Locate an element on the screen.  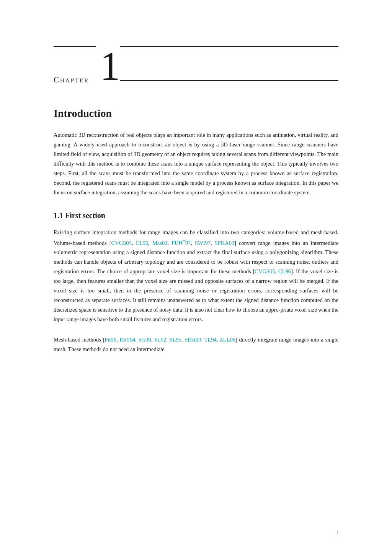
chapter-label-area: Chapter is located at coordinates (75, 66).